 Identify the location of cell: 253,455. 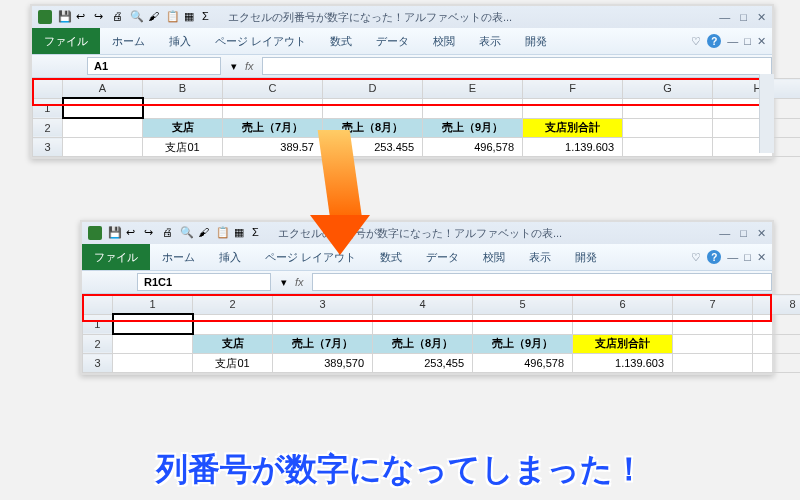
(423, 364).